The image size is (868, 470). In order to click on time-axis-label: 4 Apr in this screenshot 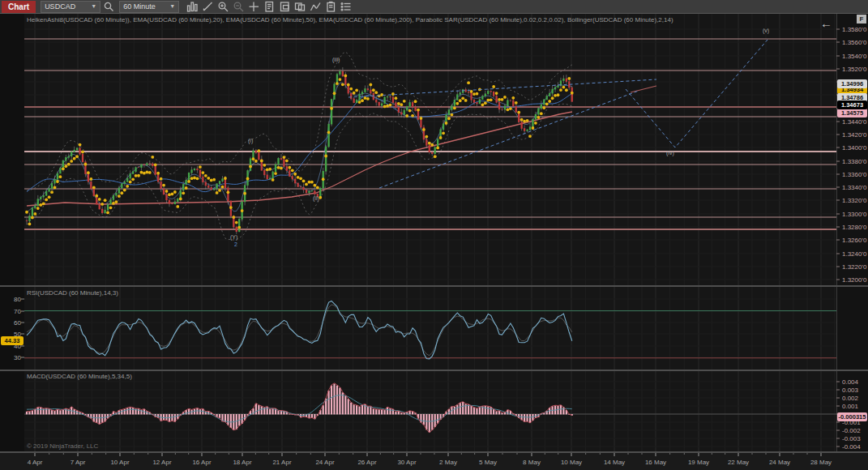, I will do `click(35, 462)`.